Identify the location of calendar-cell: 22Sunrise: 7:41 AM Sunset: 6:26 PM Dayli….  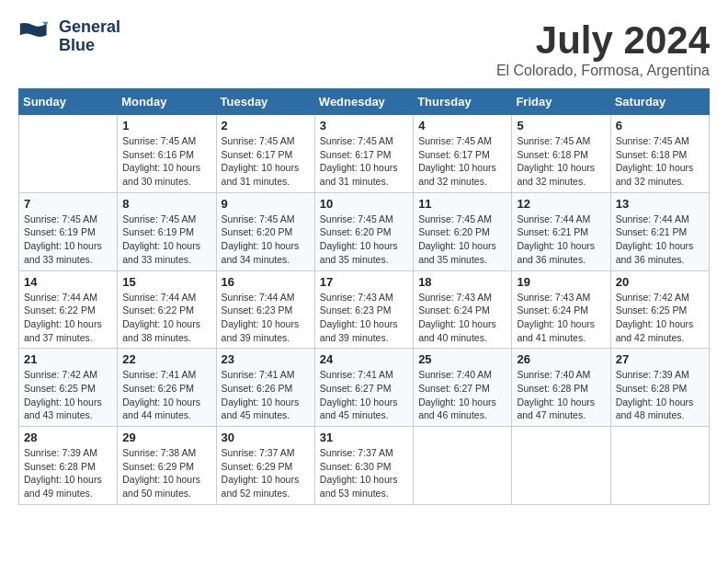
(167, 388).